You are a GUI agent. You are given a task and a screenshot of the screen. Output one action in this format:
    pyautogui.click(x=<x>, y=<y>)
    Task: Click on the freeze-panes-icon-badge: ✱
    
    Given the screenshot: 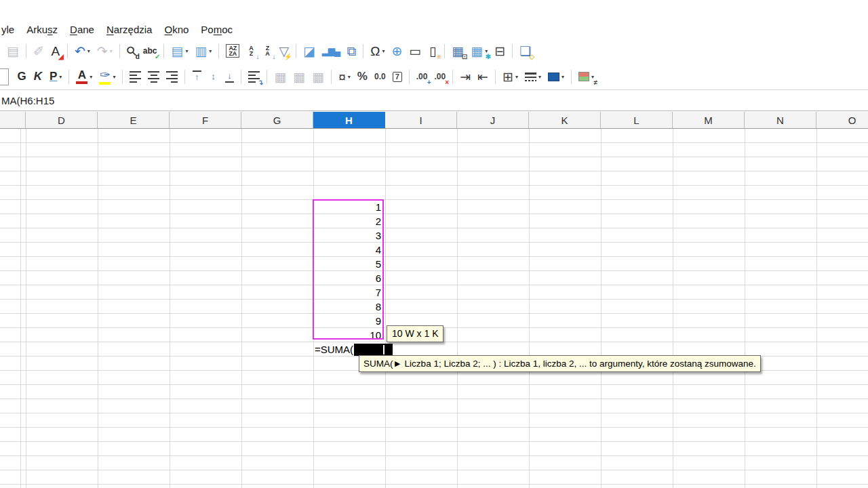 What is the action you would take?
    pyautogui.click(x=488, y=57)
    